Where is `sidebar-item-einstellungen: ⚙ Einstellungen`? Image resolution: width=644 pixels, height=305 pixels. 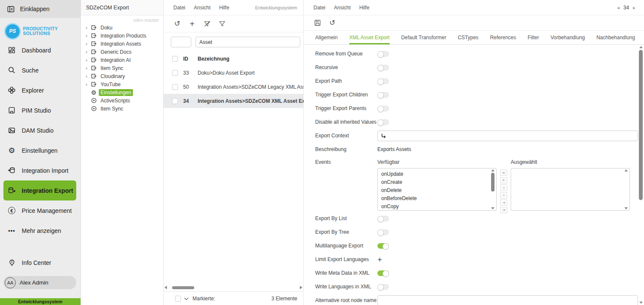
sidebar-item-einstellungen: ⚙ Einstellungen is located at coordinates (40, 150).